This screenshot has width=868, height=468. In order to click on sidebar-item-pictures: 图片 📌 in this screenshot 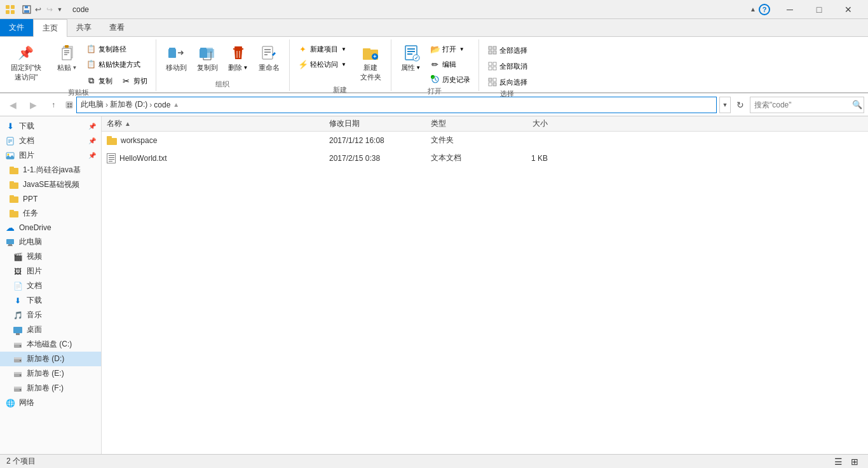, I will do `click(51, 155)`.